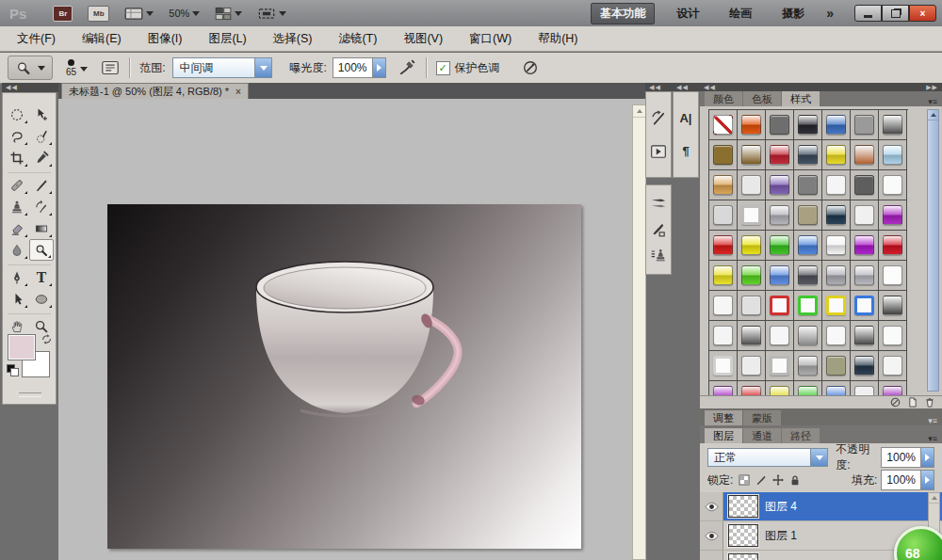  Describe the element at coordinates (22, 347) in the screenshot. I see `foreground-color-swatch` at that location.